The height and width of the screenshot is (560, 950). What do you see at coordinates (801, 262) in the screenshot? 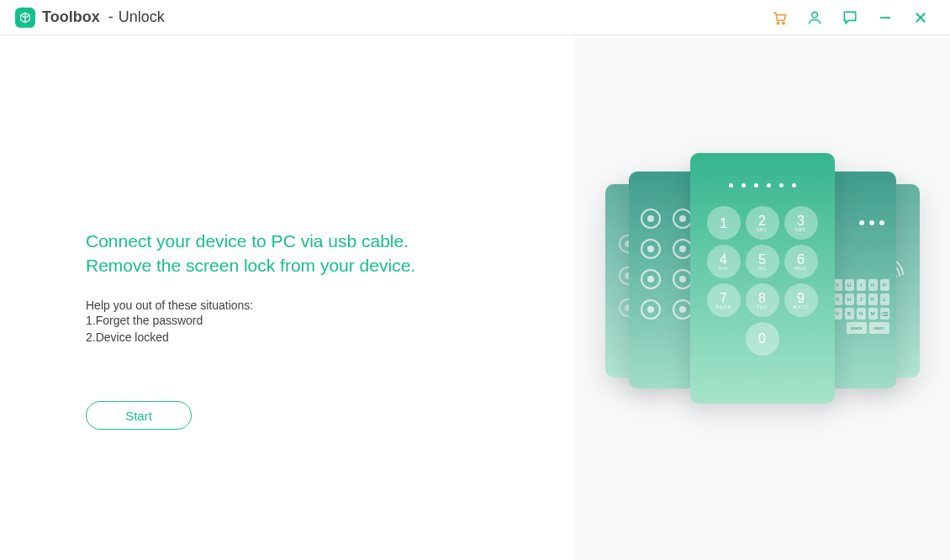
I see `keypad-6: 6MNO` at bounding box center [801, 262].